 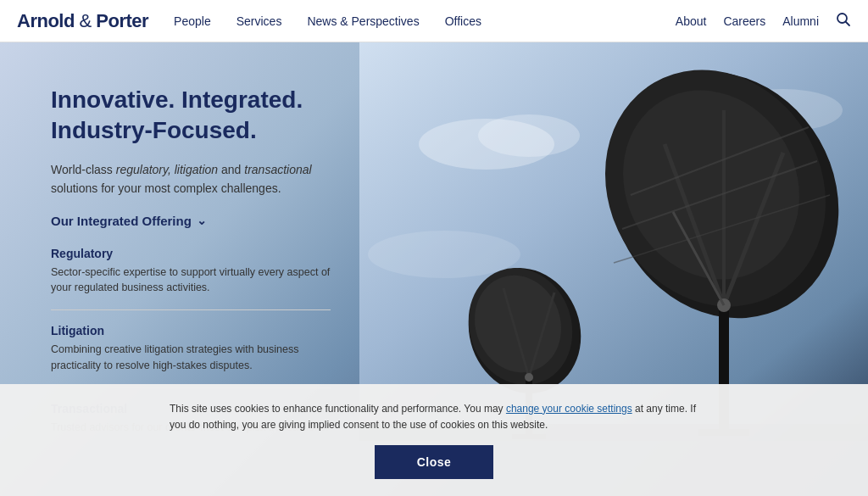 What do you see at coordinates (692, 21) in the screenshot?
I see `nav-link-about: About` at bounding box center [692, 21].